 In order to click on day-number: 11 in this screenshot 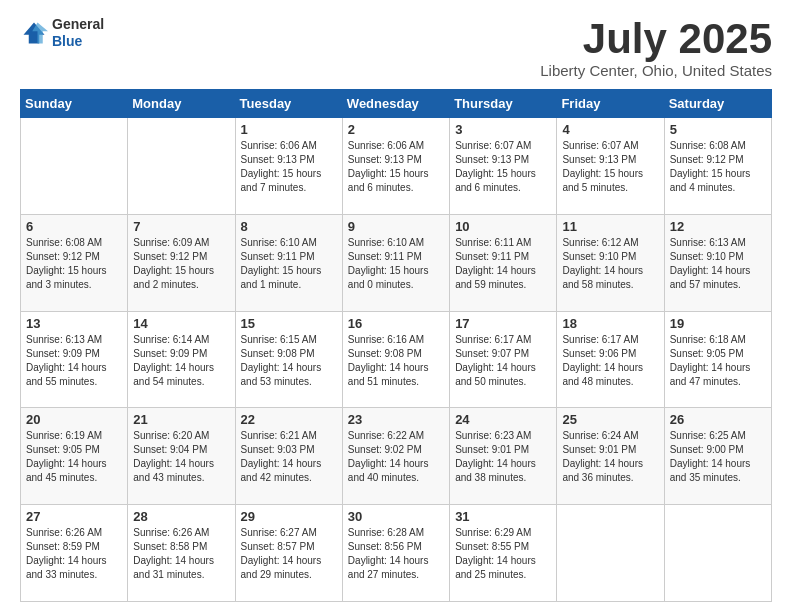, I will do `click(610, 226)`.